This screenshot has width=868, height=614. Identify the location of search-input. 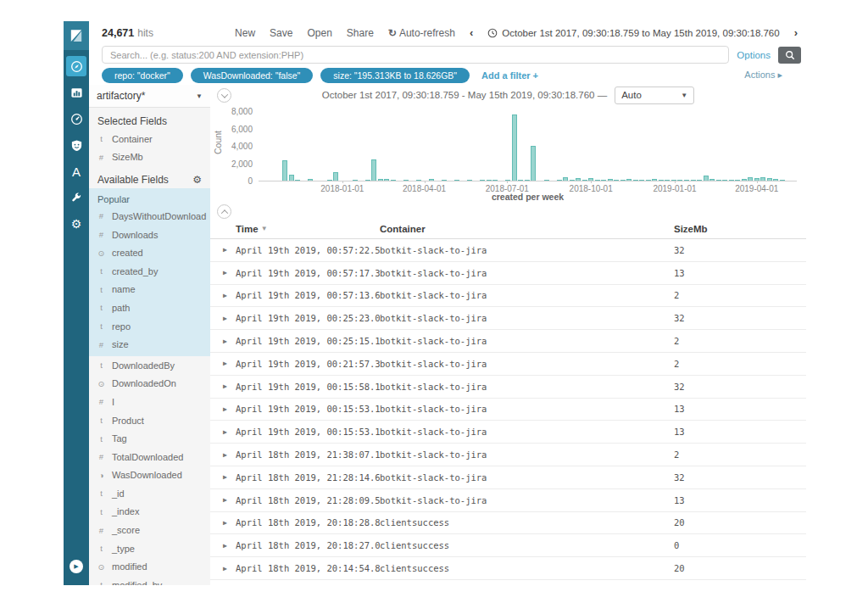
(415, 54).